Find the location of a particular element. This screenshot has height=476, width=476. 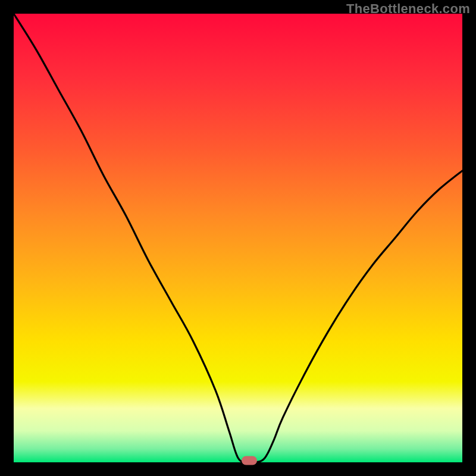

optimal-point-marker is located at coordinates (249, 461).